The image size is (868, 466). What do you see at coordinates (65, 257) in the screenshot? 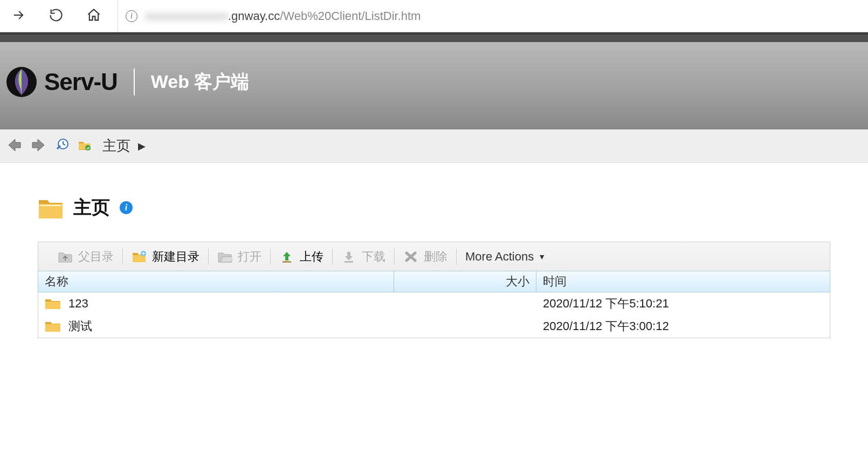
I see `parent-dir-icon` at bounding box center [65, 257].